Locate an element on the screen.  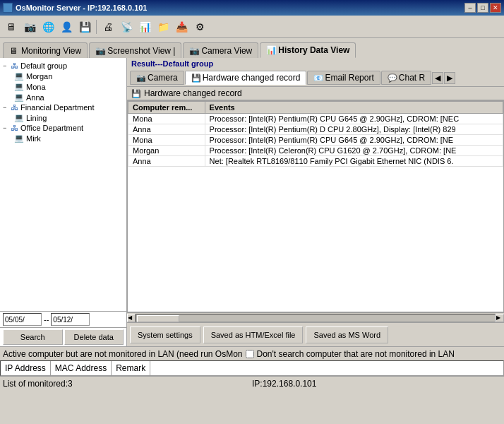
pc-morgan-icon: 💻 is located at coordinates (19, 76).